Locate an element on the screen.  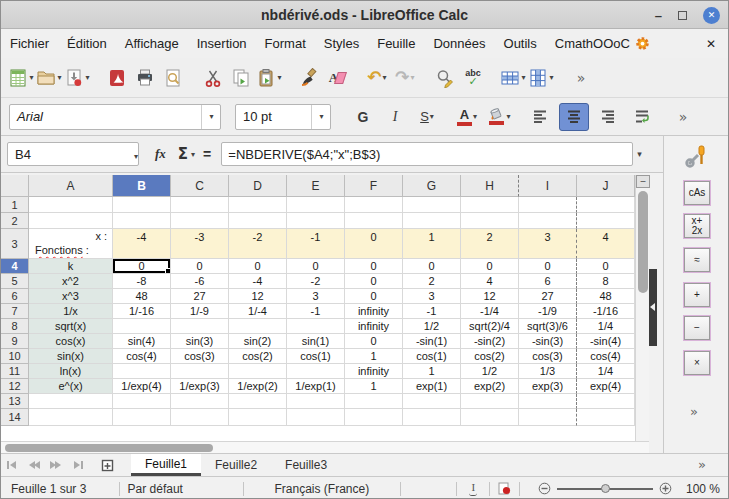
cell-E8 is located at coordinates (316, 326).